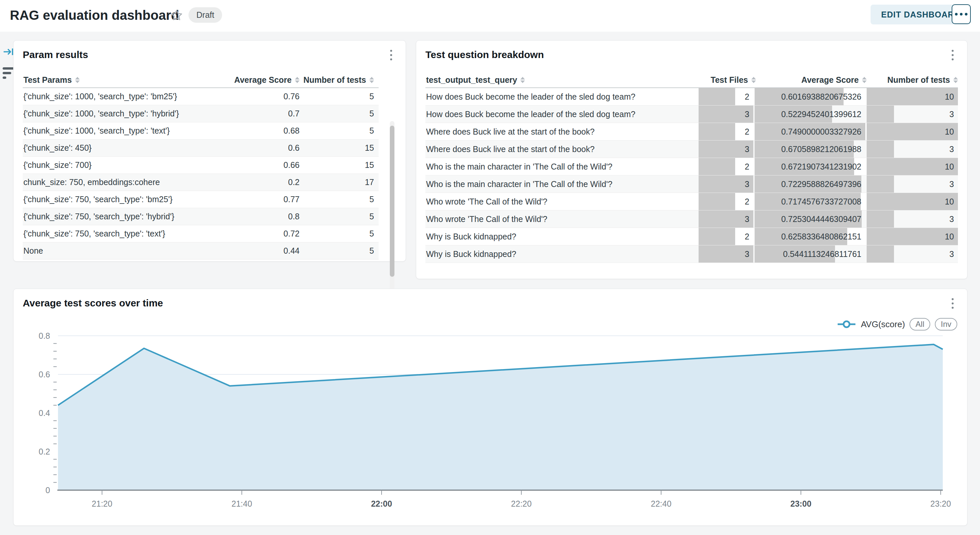 This screenshot has height=535, width=980. What do you see at coordinates (810, 202) in the screenshot?
I see `average-score-databar-cell: 0.7174576733727008` at bounding box center [810, 202].